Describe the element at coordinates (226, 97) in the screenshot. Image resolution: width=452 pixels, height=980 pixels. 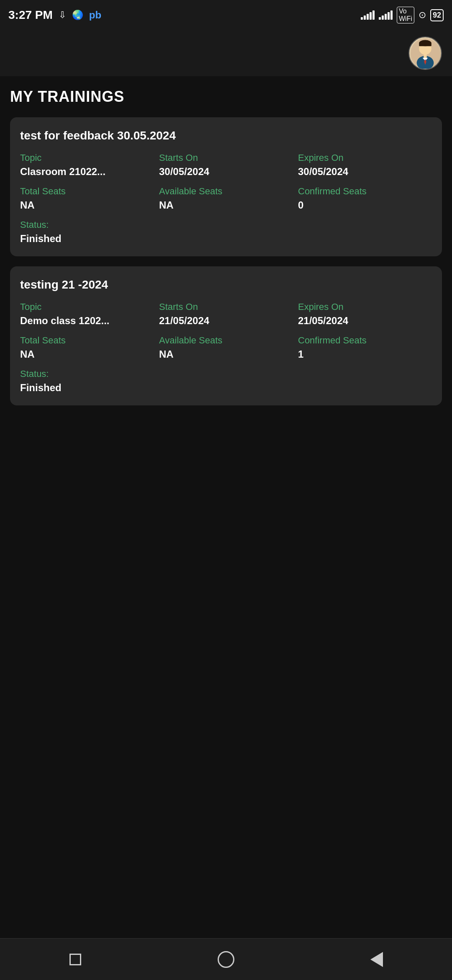
I see `page-title: MY TRAININGS` at that location.